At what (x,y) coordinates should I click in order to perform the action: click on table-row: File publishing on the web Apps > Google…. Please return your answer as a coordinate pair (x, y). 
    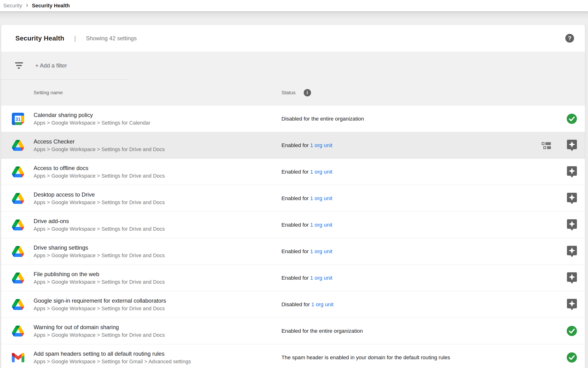
    Looking at the image, I should click on (293, 278).